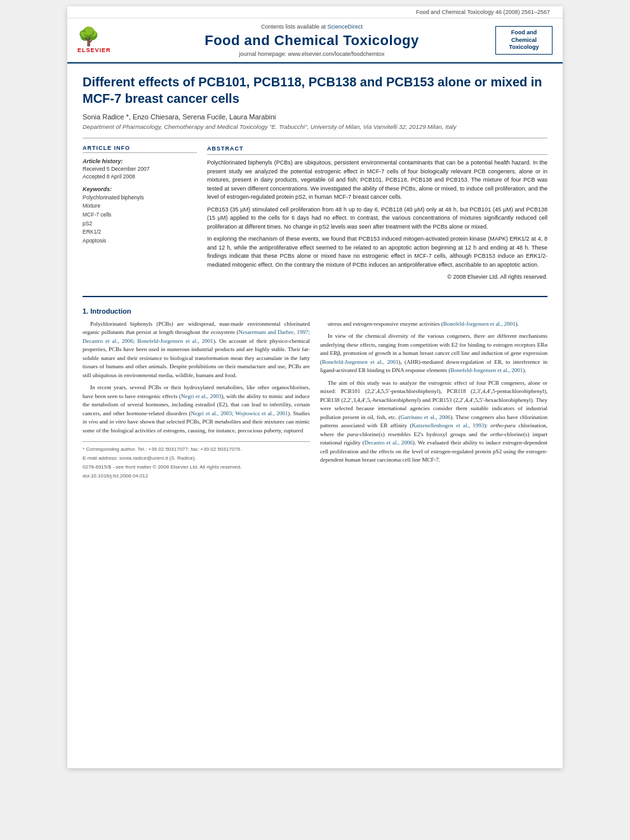 Image resolution: width=630 pixels, height=840 pixels. Describe the element at coordinates (196, 450) in the screenshot. I see `footnote-corresponding: * Corresponding author. Tel.: +39 02 503…` at that location.